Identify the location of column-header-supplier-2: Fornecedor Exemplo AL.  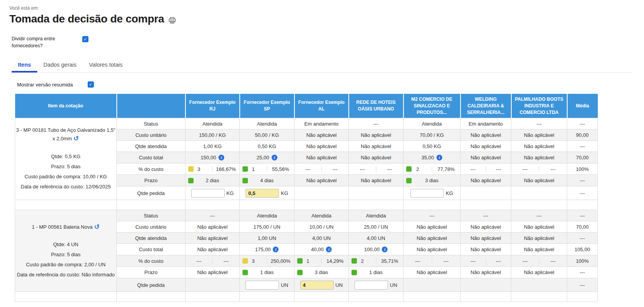
(322, 106).